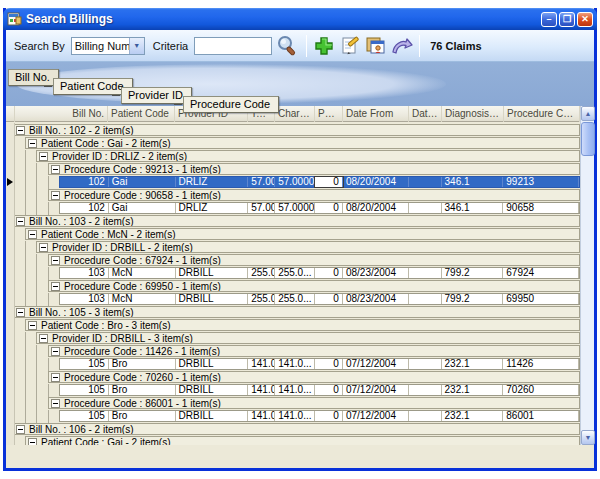  What do you see at coordinates (156, 96) in the screenshot?
I see `group-box-provider-id: Provider ID` at bounding box center [156, 96].